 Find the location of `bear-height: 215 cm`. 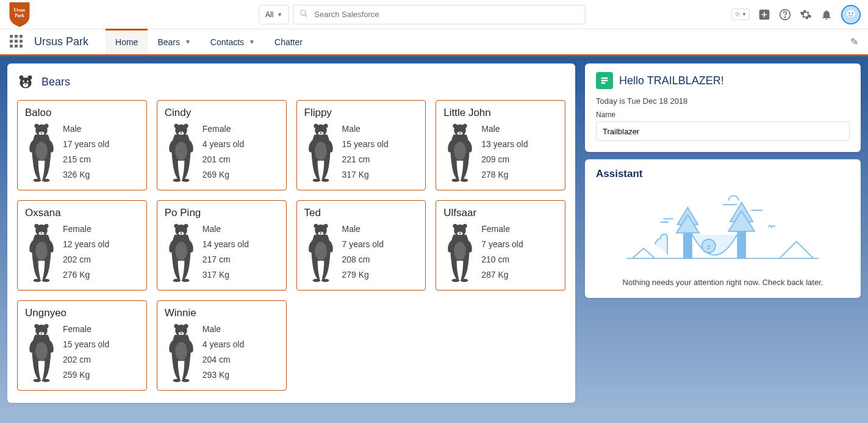

bear-height: 215 cm is located at coordinates (86, 160).